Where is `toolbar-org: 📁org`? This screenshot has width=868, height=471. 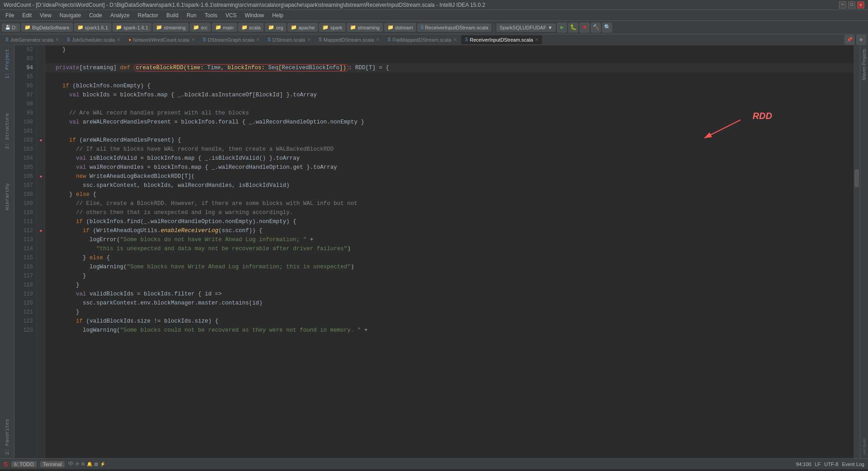 toolbar-org: 📁org is located at coordinates (276, 27).